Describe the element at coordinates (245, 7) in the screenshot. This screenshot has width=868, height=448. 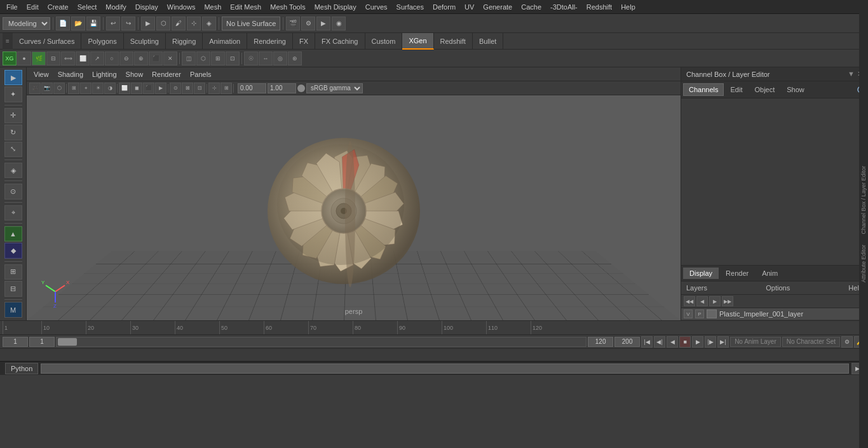
I see `menu-edit-mesh: Edit Mesh` at that location.